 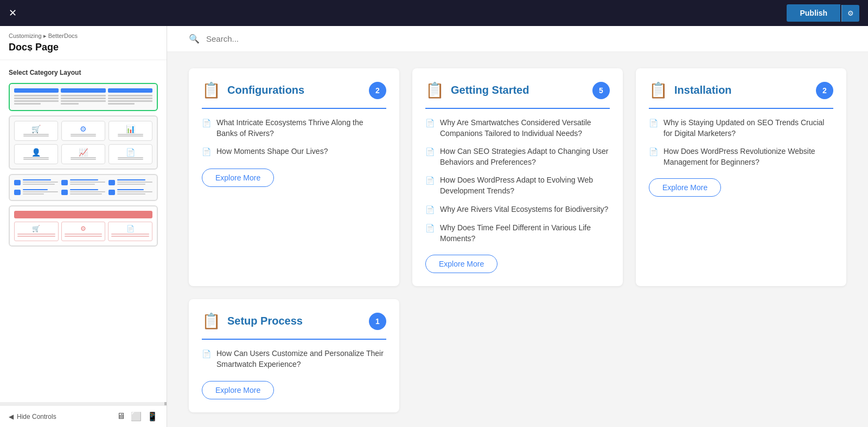 I want to click on publish-group: Publish ⚙, so click(x=823, y=13).